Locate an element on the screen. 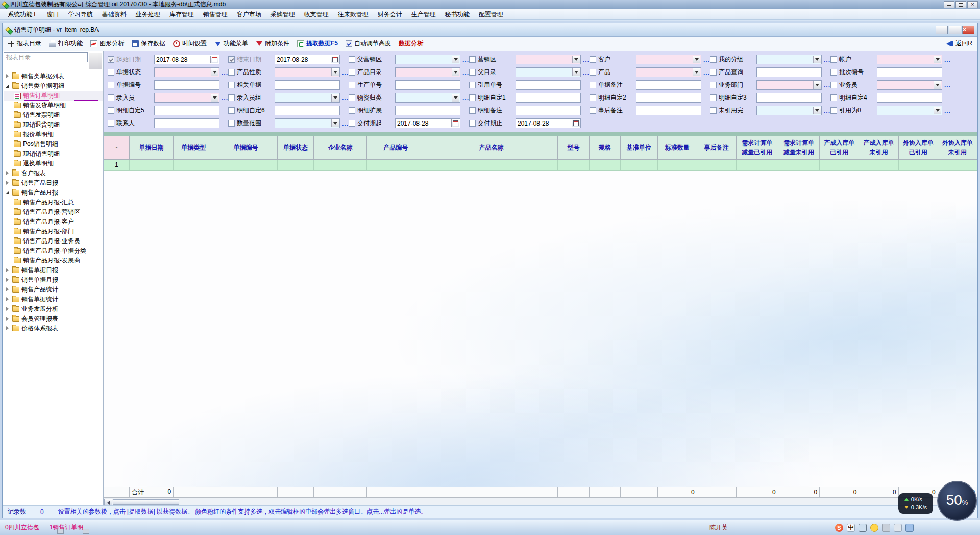  filter-field-产品 is located at coordinates (669, 72).